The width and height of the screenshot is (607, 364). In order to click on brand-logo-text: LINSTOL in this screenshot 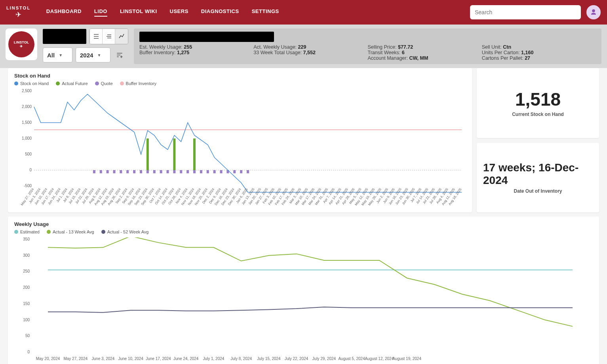, I will do `click(18, 8)`.